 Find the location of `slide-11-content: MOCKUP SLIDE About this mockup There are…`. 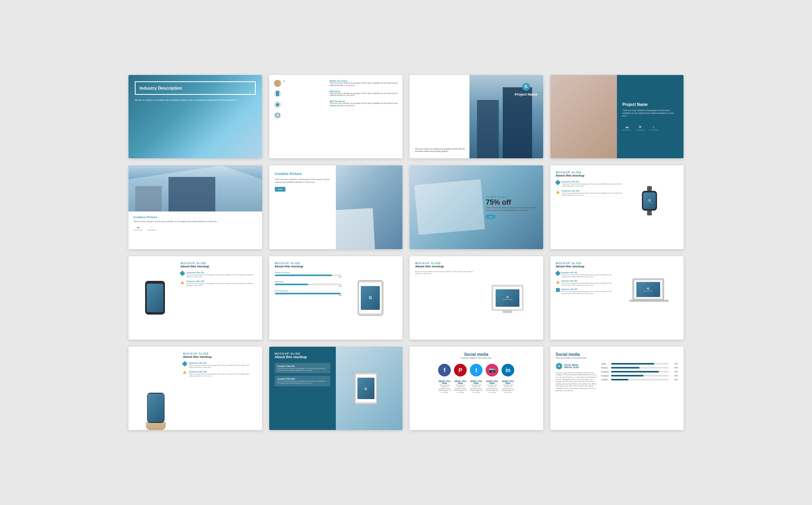

slide-11-content: MOCKUP SLIDE About this mockup There are… is located at coordinates (444, 269).